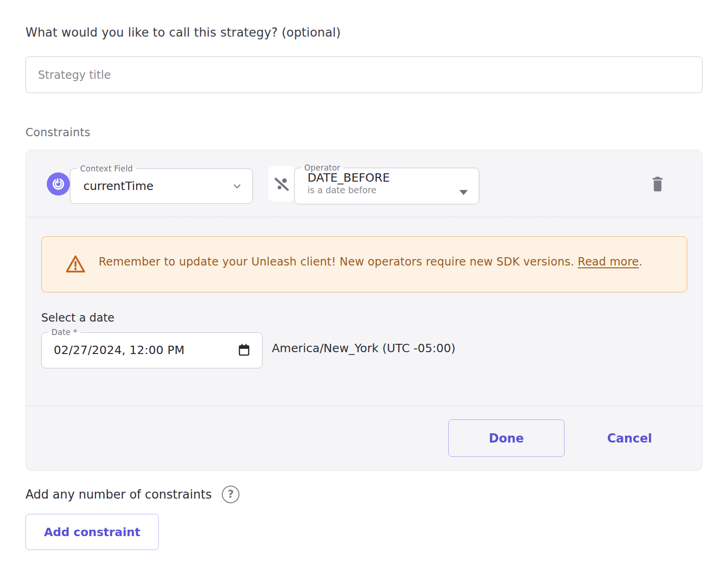 The width and height of the screenshot is (728, 582). What do you see at coordinates (119, 186) in the screenshot?
I see `context-field-value: currentTime` at bounding box center [119, 186].